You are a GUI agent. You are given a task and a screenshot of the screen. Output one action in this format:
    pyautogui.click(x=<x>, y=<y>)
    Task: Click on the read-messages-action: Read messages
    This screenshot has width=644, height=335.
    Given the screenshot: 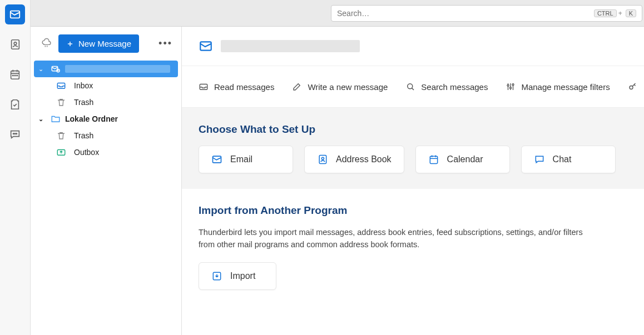 What is the action you would take?
    pyautogui.click(x=236, y=87)
    